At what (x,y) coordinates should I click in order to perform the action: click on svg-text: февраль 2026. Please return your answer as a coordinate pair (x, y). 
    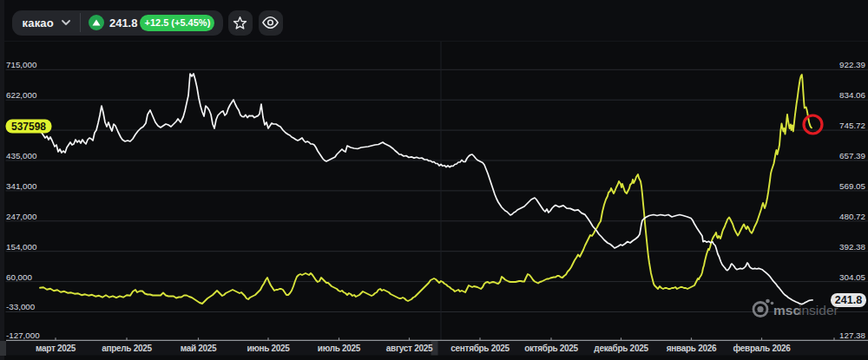
    Looking at the image, I should click on (762, 349).